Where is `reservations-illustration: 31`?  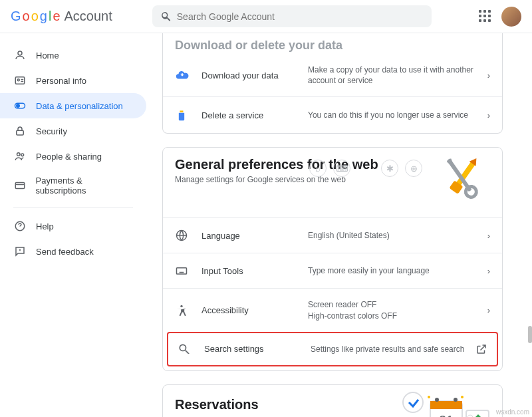
reservations-illustration: 31 is located at coordinates (446, 402).